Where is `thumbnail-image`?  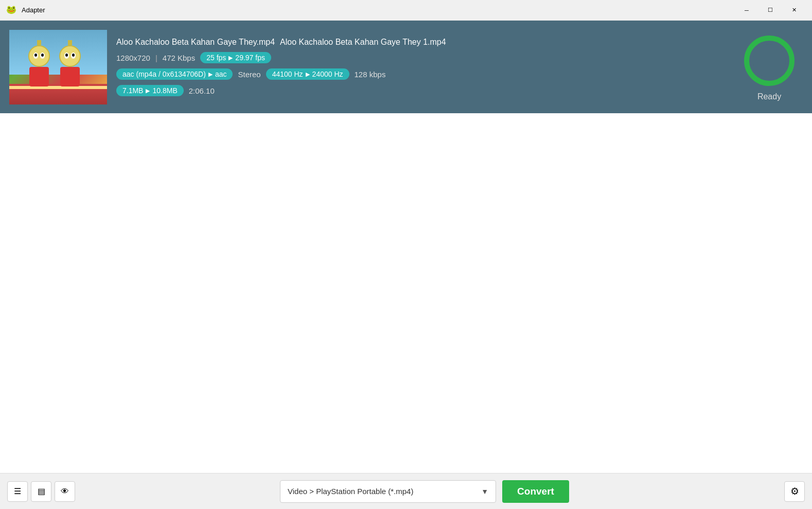 thumbnail-image is located at coordinates (58, 67).